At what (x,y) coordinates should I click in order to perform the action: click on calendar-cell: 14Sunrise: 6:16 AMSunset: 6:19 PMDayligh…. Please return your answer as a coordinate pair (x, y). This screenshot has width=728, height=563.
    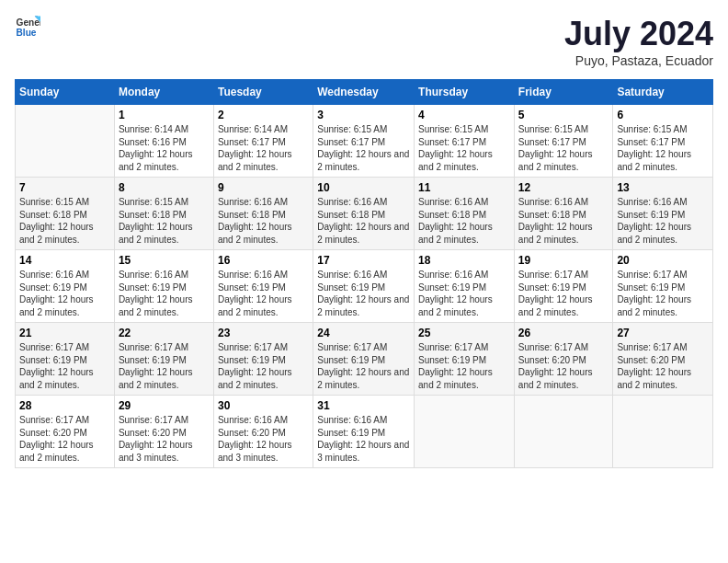
    Looking at the image, I should click on (65, 287).